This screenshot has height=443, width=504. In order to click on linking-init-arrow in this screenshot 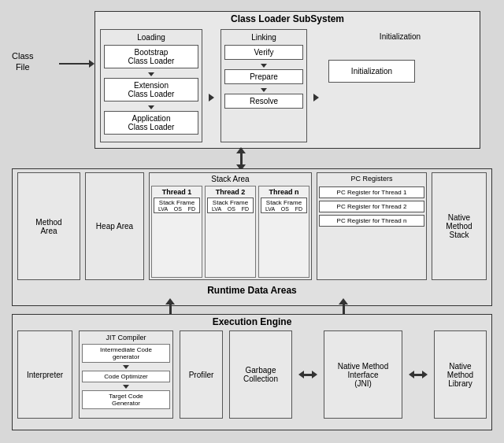, I will do `click(317, 98)`.